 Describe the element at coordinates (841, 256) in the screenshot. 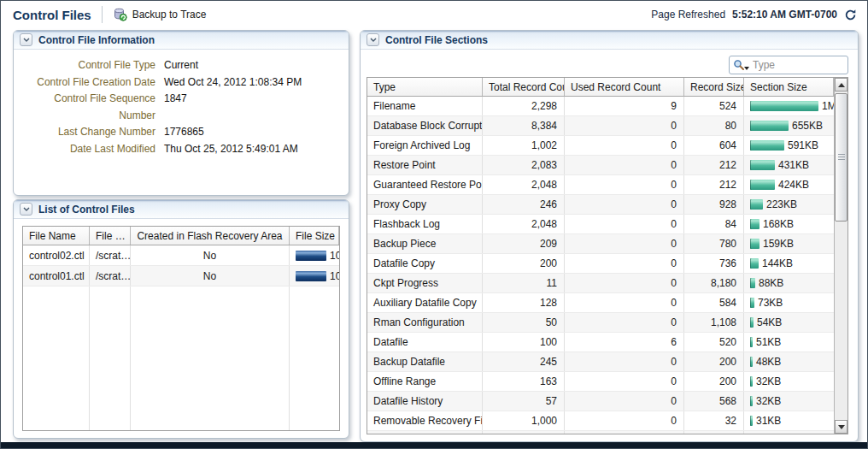

I see `scrollbar-track` at that location.